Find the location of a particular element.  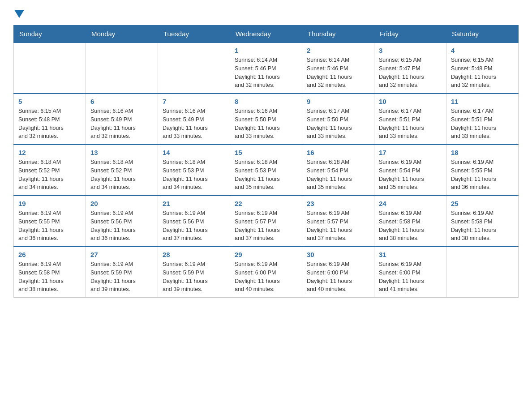

calendar-week-row: 5Sunrise: 6:15 AMSunset: 5:48 PMDaylight… is located at coordinates (266, 119).